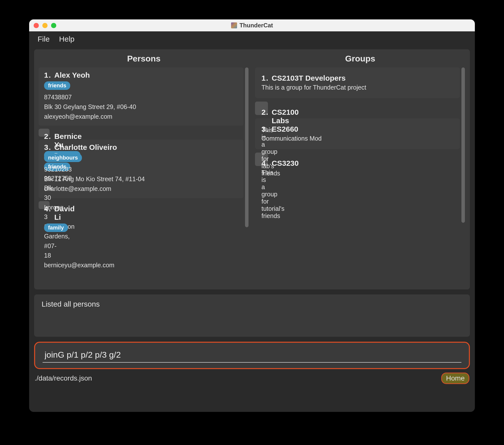 Image resolution: width=504 pixels, height=445 pixels. What do you see at coordinates (56, 228) in the screenshot?
I see `tag: family` at bounding box center [56, 228].